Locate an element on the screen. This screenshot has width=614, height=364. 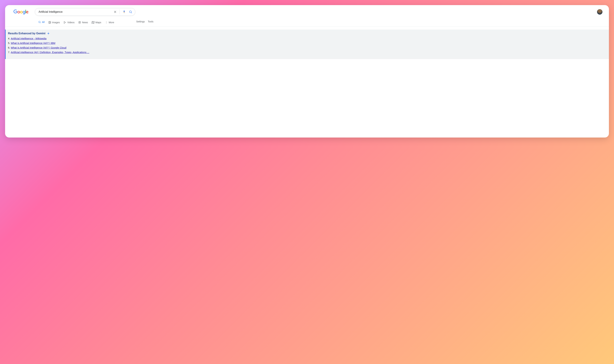
nav-tabs: All Images Videos News Maps More is located at coordinates (76, 23).